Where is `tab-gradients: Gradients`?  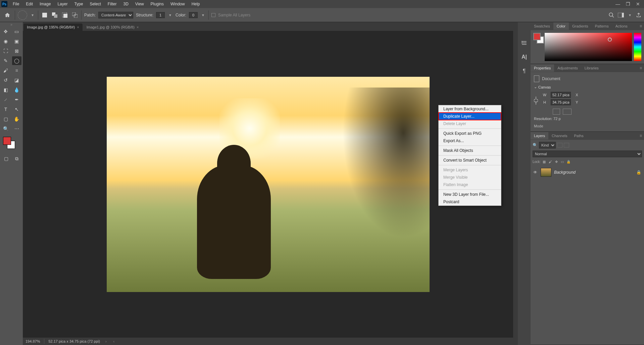
tab-gradients: Gradients is located at coordinates (580, 26).